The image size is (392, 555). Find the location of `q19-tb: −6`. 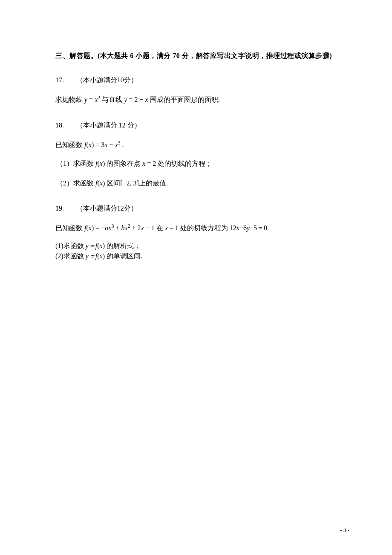

q19-tb: −6 is located at coordinates (243, 228).